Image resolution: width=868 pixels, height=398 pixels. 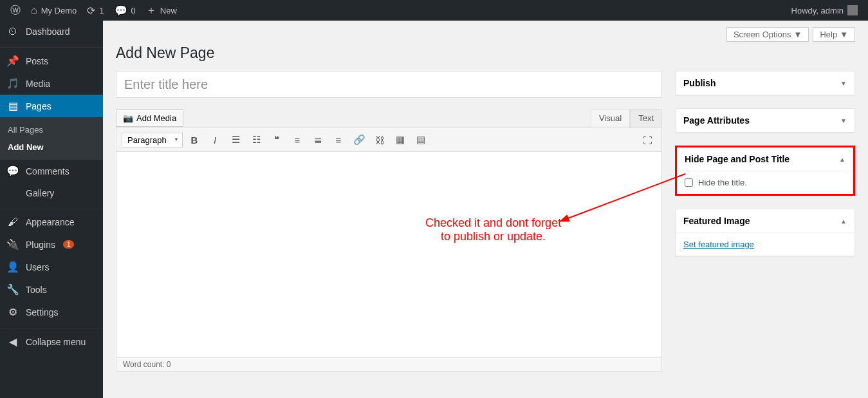 What do you see at coordinates (51, 171) in the screenshot?
I see `menu-comments: 💬Comments` at bounding box center [51, 171].